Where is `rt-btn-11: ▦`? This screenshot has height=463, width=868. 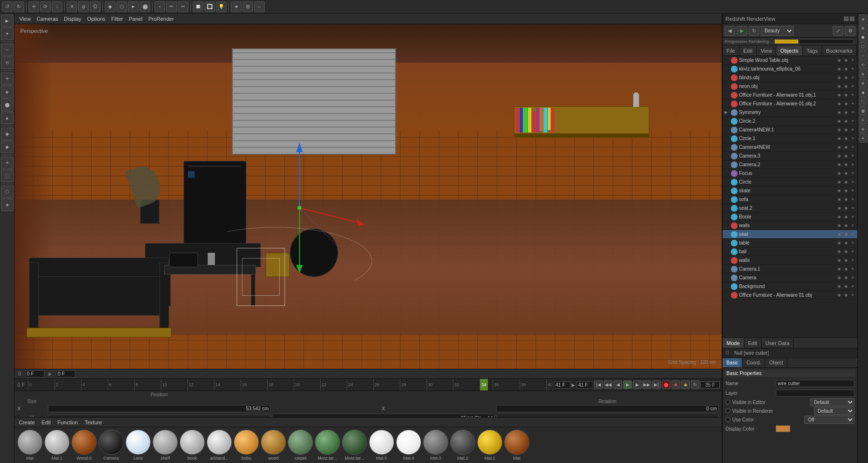 rt-btn-11: ▦ is located at coordinates (863, 111).